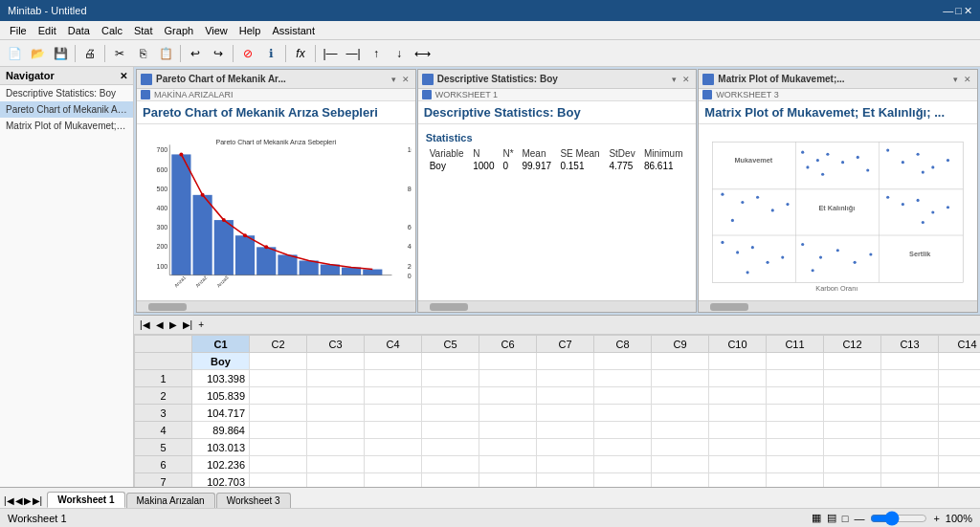 This screenshot has height=527, width=980. Describe the element at coordinates (218, 54) in the screenshot. I see `redo-button: ↪` at that location.